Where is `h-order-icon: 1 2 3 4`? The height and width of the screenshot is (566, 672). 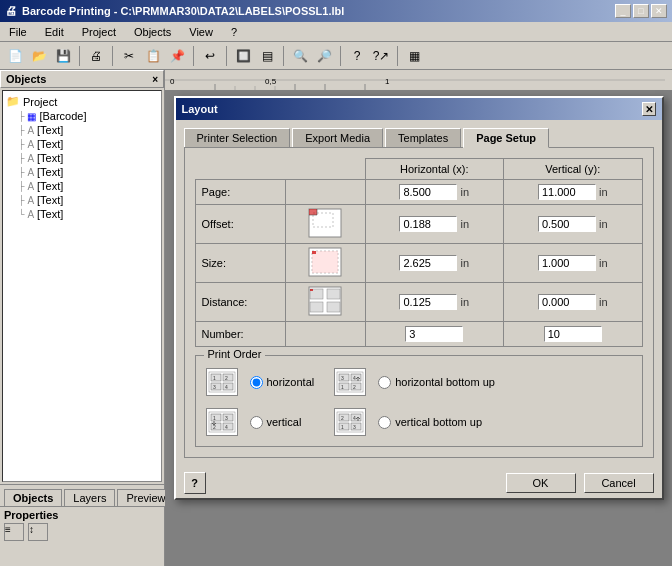 h-order-icon: 1 2 3 4 is located at coordinates (222, 382).